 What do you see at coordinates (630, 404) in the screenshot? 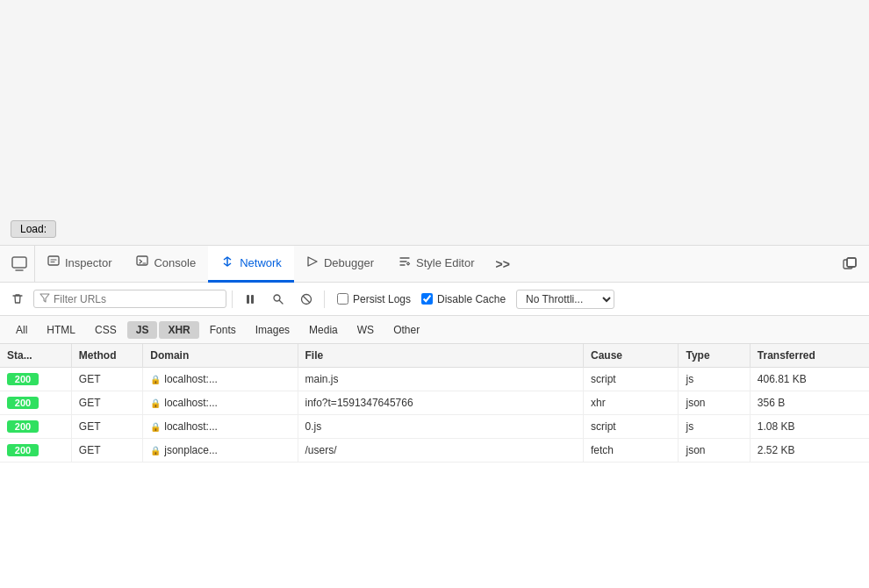
I see `cell-cause: xhr` at bounding box center [630, 404].